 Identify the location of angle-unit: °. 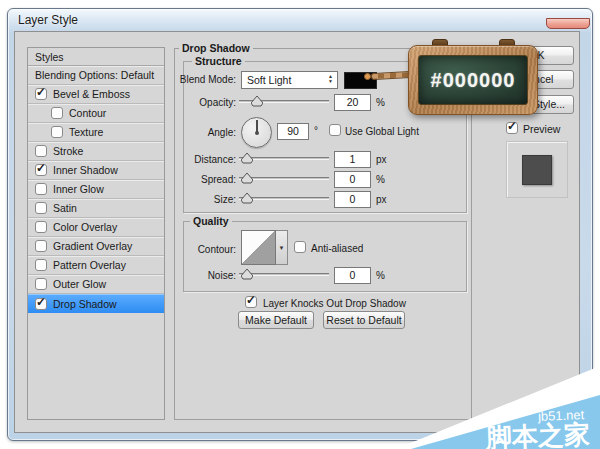
(316, 130).